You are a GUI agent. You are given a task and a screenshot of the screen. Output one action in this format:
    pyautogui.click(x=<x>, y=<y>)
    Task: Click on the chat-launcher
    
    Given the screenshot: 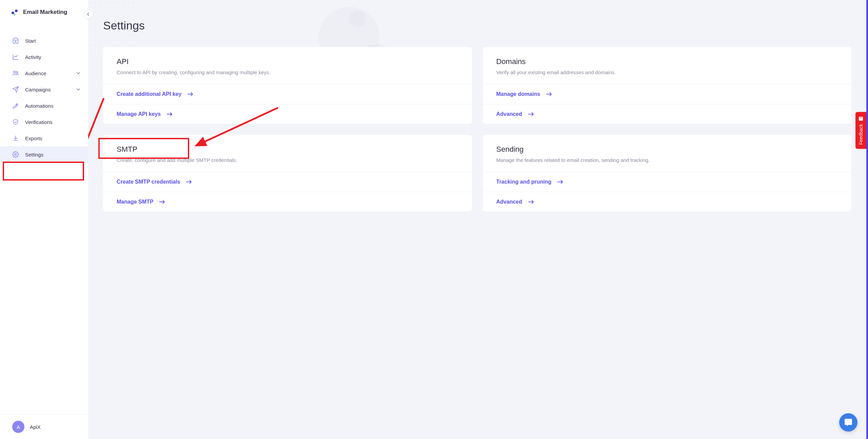 What is the action you would take?
    pyautogui.click(x=848, y=422)
    